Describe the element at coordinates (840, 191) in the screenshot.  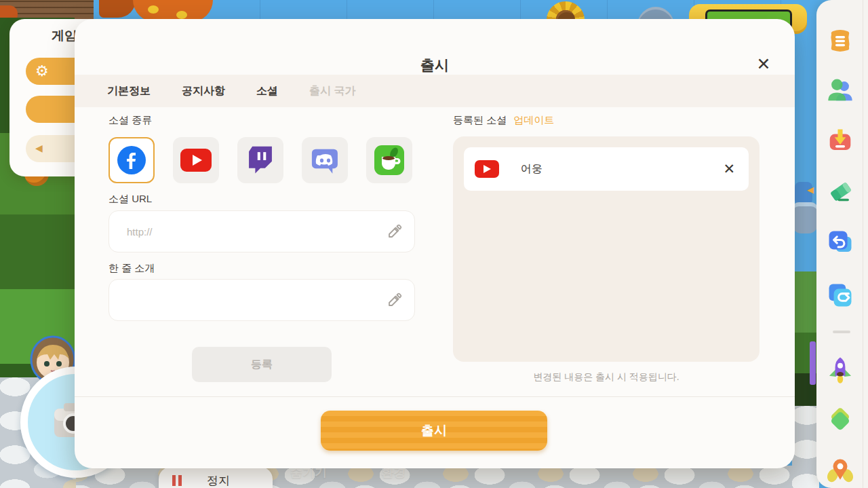
I see `eraser-icon` at that location.